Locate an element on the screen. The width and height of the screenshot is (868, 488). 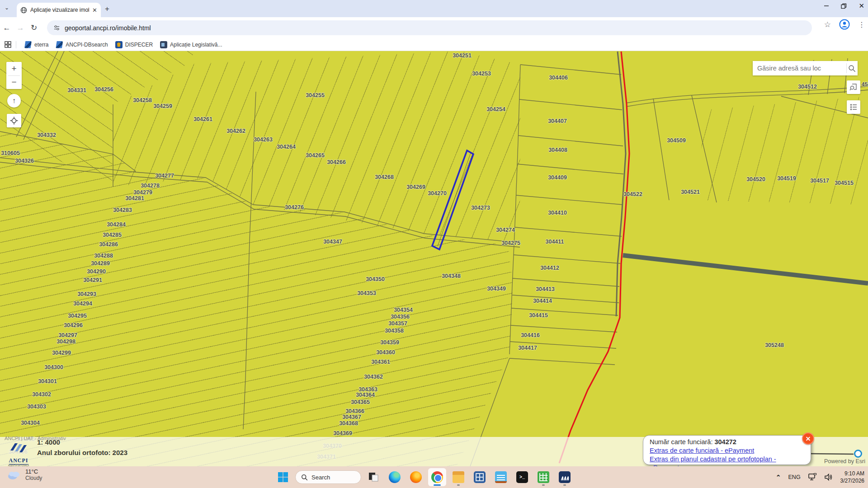
parcel-label: 304299 is located at coordinates (61, 353).